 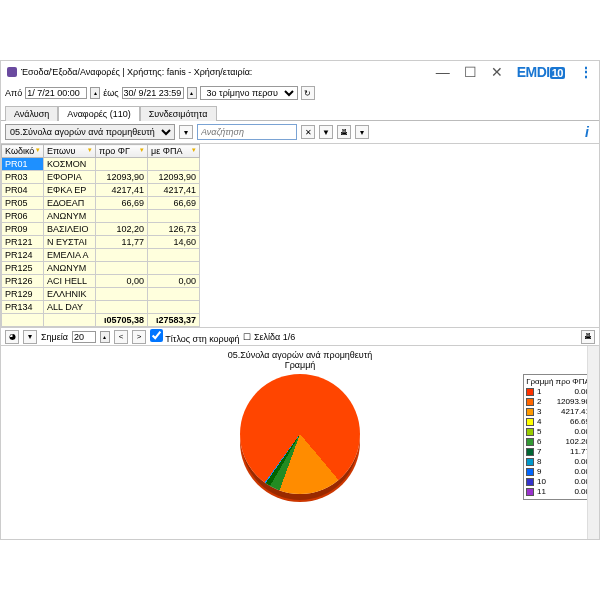 What do you see at coordinates (362, 132) in the screenshot?
I see `print-dropdown-icon: ▾` at bounding box center [362, 132].